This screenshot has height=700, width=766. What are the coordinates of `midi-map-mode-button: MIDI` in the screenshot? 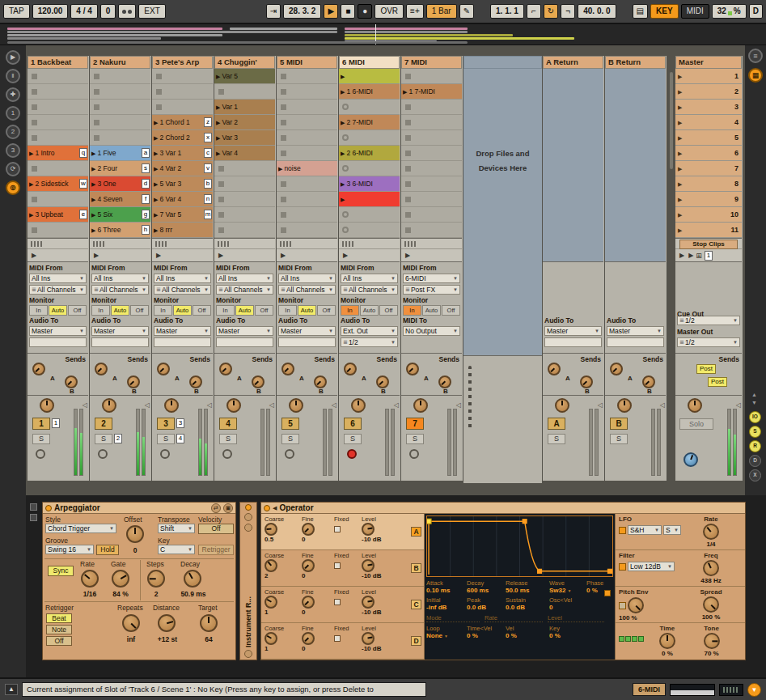 It's located at (696, 11).